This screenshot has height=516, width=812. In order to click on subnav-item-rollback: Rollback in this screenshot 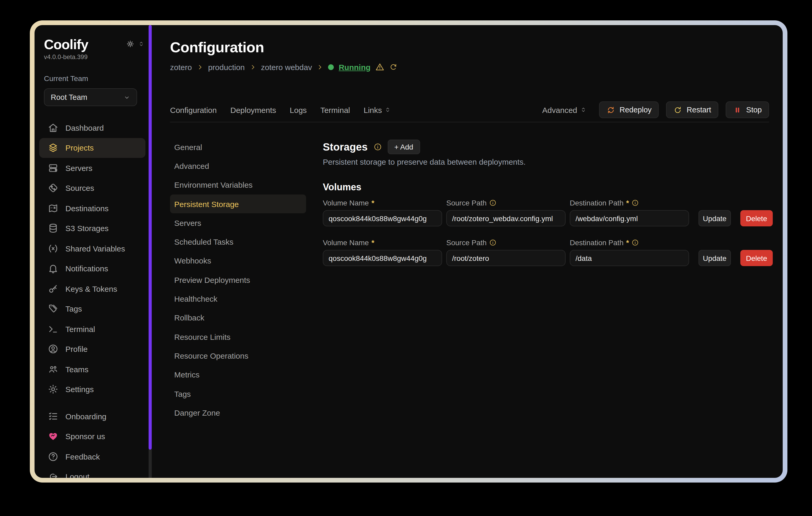, I will do `click(238, 317)`.